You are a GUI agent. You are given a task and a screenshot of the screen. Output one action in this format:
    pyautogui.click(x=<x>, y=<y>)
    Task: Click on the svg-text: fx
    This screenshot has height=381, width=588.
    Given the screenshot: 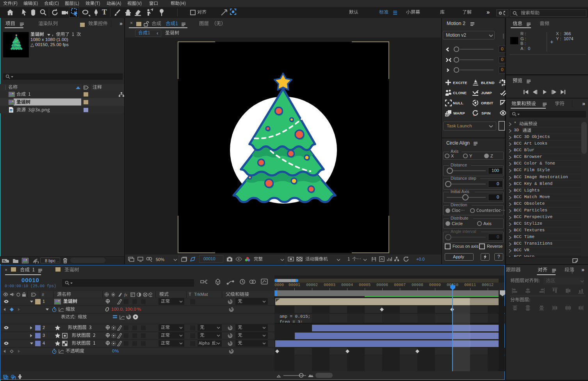 What is the action you would take?
    pyautogui.click(x=126, y=295)
    